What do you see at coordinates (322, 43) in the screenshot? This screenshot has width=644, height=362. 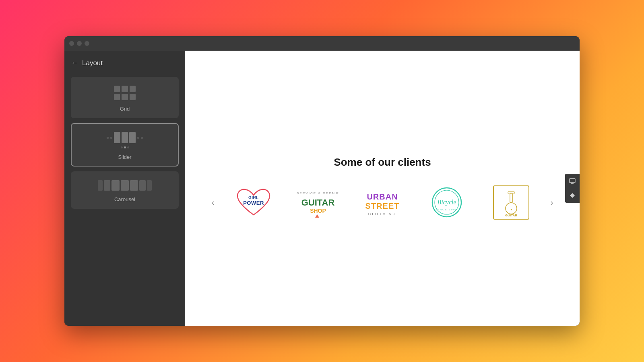 I see `titlebar` at bounding box center [322, 43].